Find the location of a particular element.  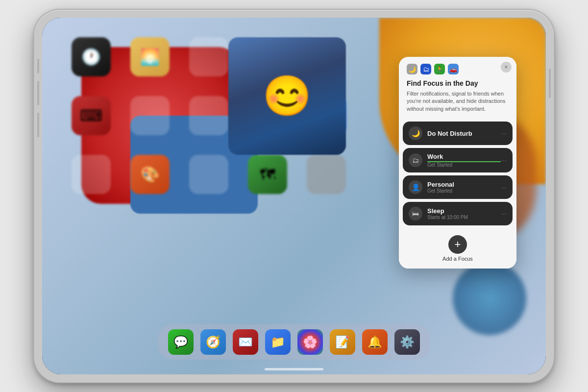

photo-widget: 😊 is located at coordinates (287, 96).